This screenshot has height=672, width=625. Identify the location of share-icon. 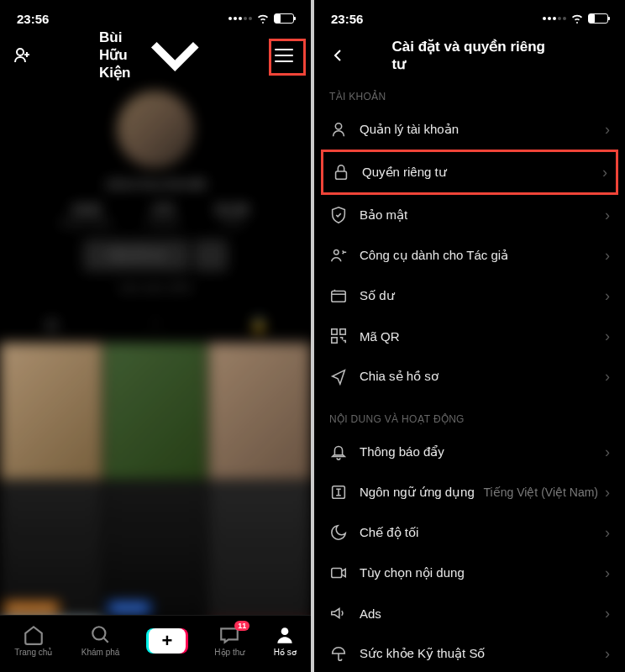
(339, 376).